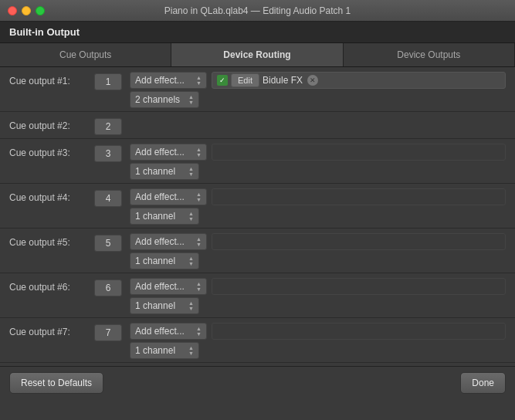 Image resolution: width=515 pixels, height=420 pixels. I want to click on cue-row-4: Cue output #4: 4 Add effect... ▲ ▼ 1 cha…, so click(258, 206).